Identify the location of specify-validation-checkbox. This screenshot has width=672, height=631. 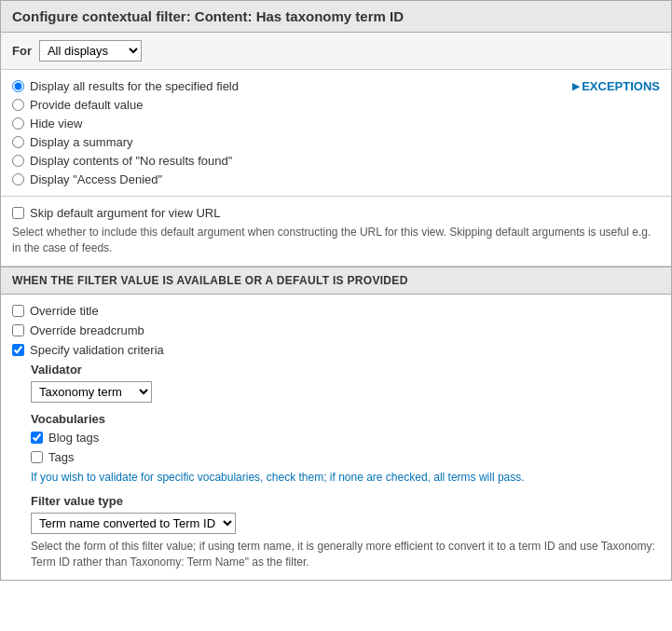
(19, 350).